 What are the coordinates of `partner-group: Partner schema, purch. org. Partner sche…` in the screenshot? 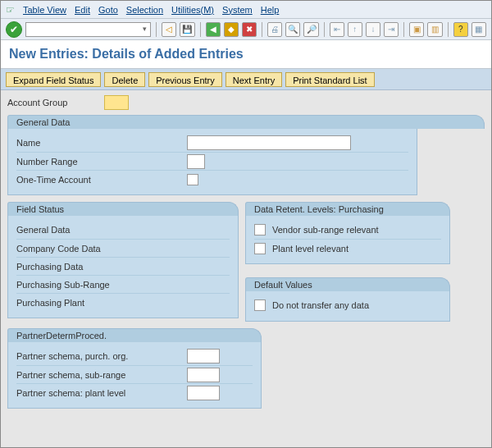 It's located at (134, 376).